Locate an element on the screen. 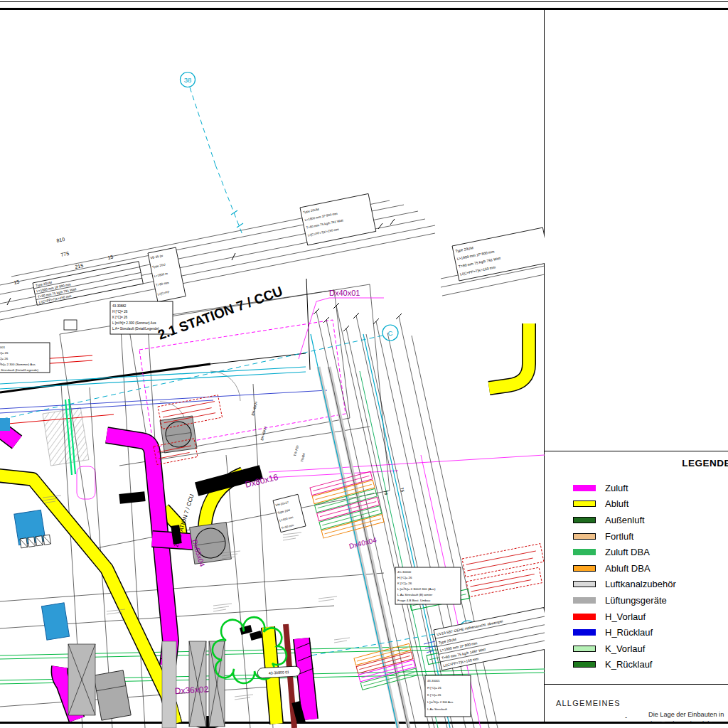 This screenshot has width=728, height=728. grid-label-38: 38 is located at coordinates (188, 80).